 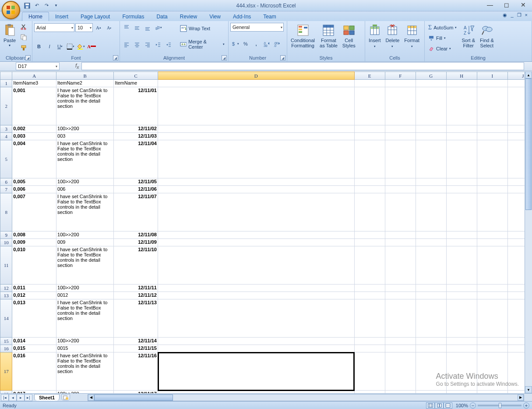 I want to click on cell-H9, so click(x=462, y=235).